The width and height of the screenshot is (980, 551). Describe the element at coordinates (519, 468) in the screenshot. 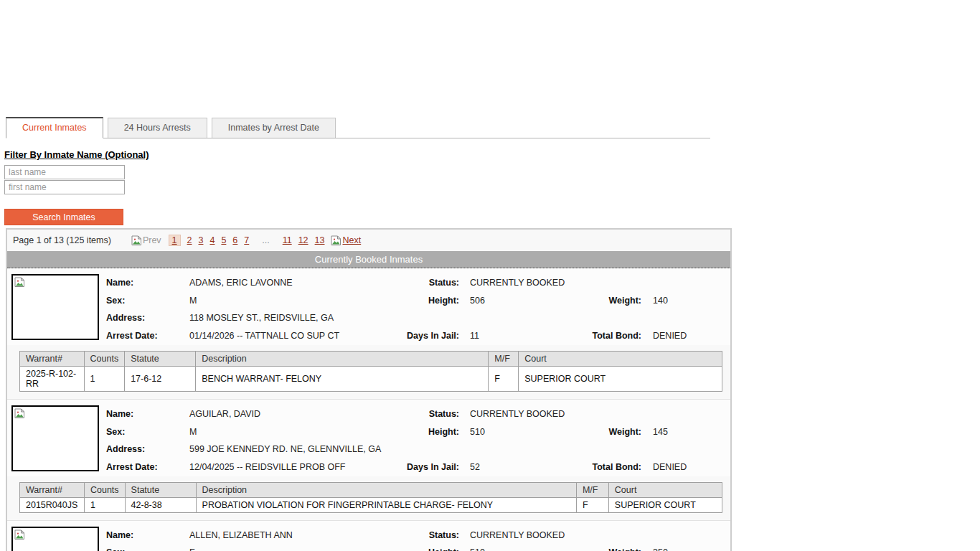

I see `days-in-jail-value: 52` at that location.